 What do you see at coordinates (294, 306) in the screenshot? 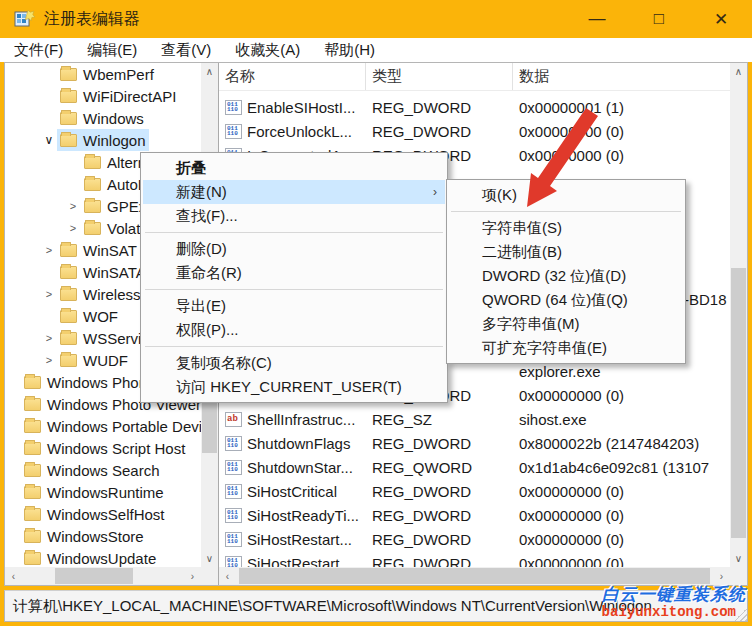
I see `context-menu-item-7: 导出(E)` at bounding box center [294, 306].